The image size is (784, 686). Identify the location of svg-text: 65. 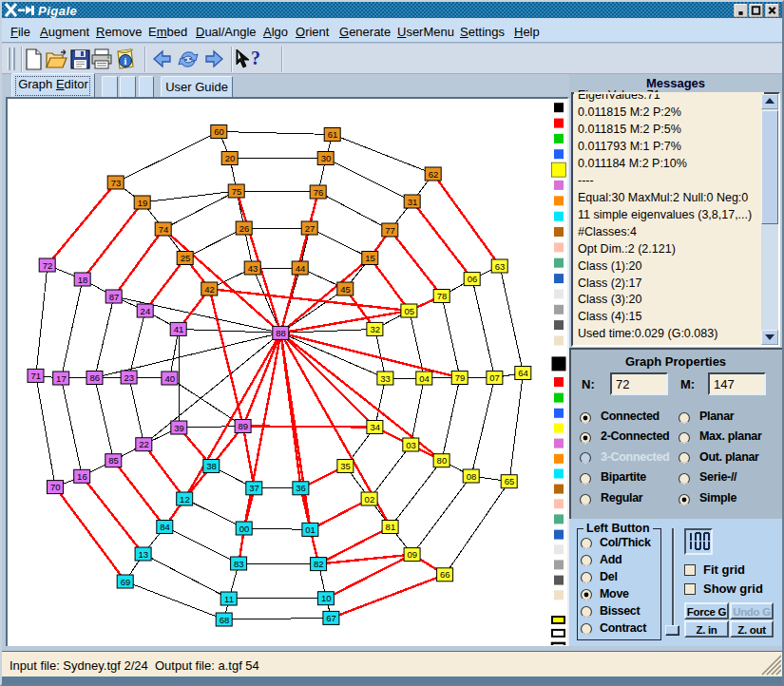
(509, 481).